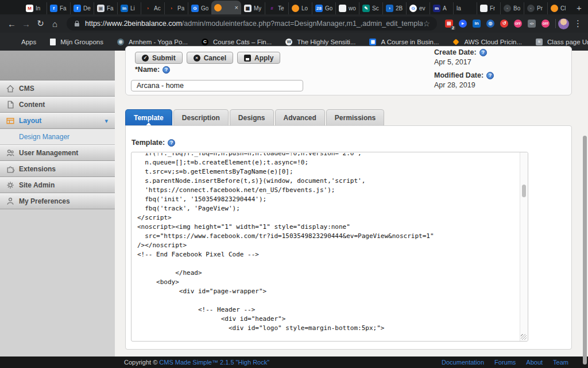 Image resolution: width=588 pixels, height=368 pixels. Describe the element at coordinates (77, 25) in the screenshot. I see `lock-icon` at that location.